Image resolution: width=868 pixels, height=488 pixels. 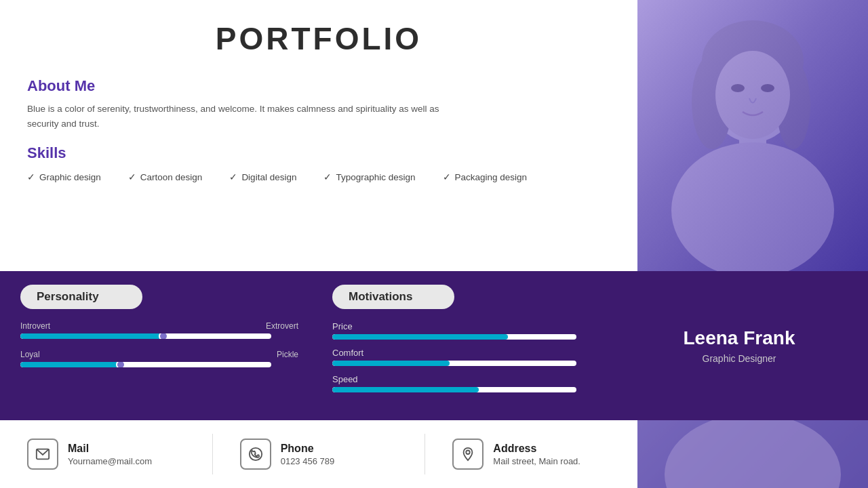 I want to click on loyal-pickle-slider: Loyal Pickle, so click(x=159, y=359).